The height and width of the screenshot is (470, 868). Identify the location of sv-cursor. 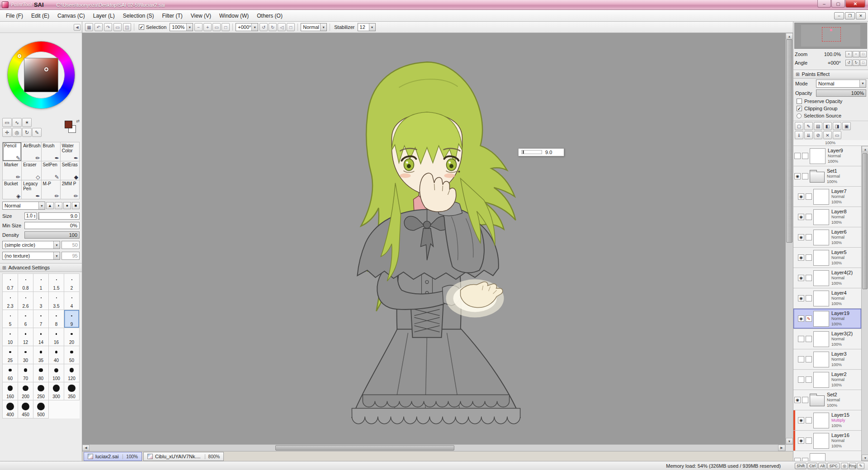
(46, 70).